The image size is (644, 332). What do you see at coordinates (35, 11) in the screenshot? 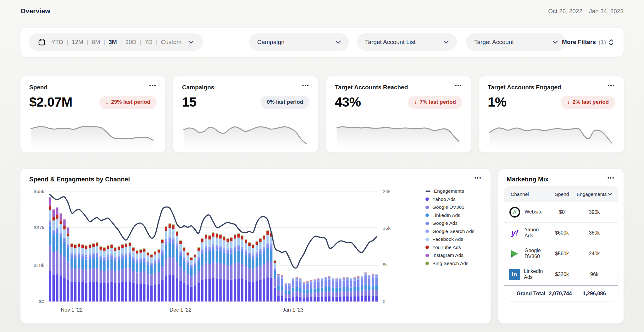
I see `page-title: Overview` at bounding box center [35, 11].